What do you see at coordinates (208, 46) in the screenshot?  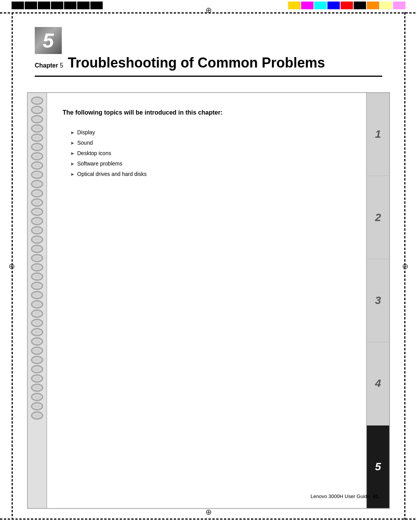 I see `chapter-header: 5 Chapter 5 Troubleshooting of Common Pr…` at bounding box center [208, 46].